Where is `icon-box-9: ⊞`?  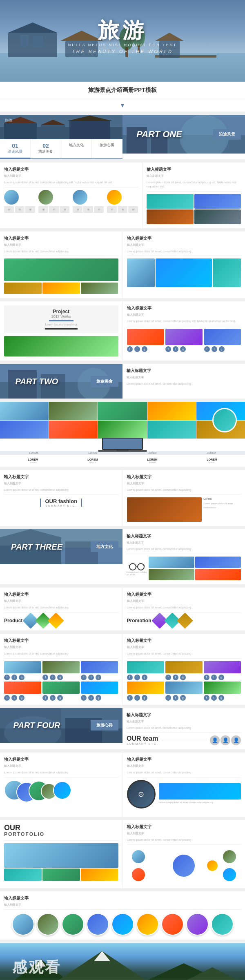
icon-box-9: ⊞ is located at coordinates (99, 209).